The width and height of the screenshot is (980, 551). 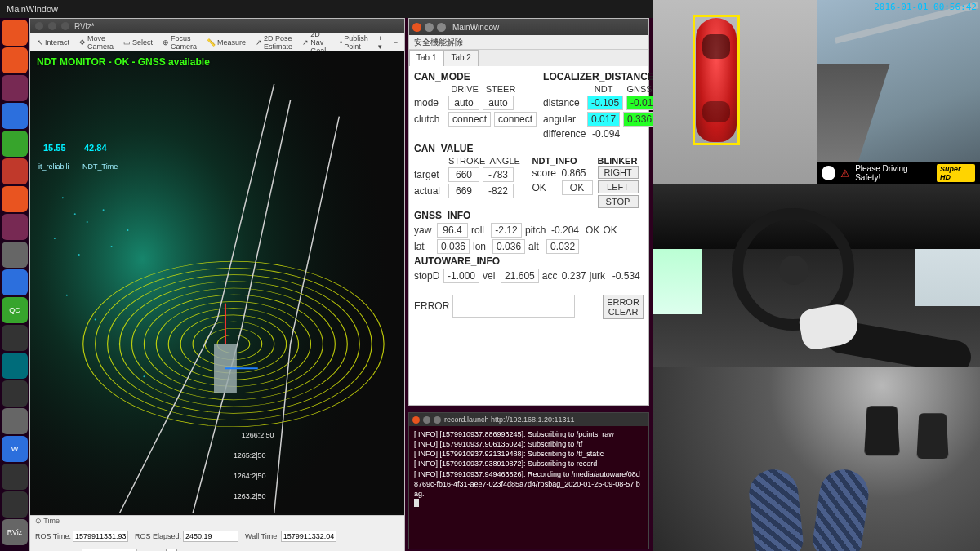 What do you see at coordinates (262, 536) in the screenshot?
I see `wall-time-label: Wall Time:` at bounding box center [262, 536].